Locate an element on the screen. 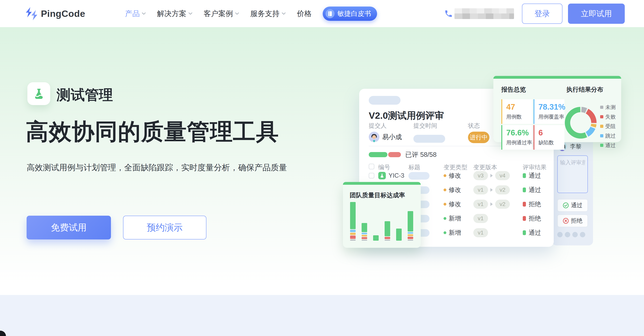  team-chart-title: 团队质量目标达成率 is located at coordinates (378, 195).